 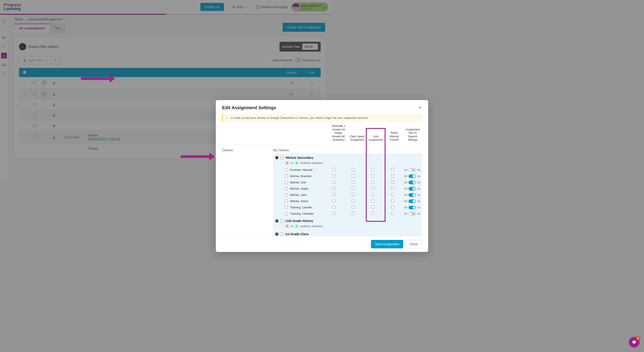 What do you see at coordinates (274, 148) in the screenshot?
I see `modal-body: ⚠ In order to add your activity to Googl…` at bounding box center [274, 148].